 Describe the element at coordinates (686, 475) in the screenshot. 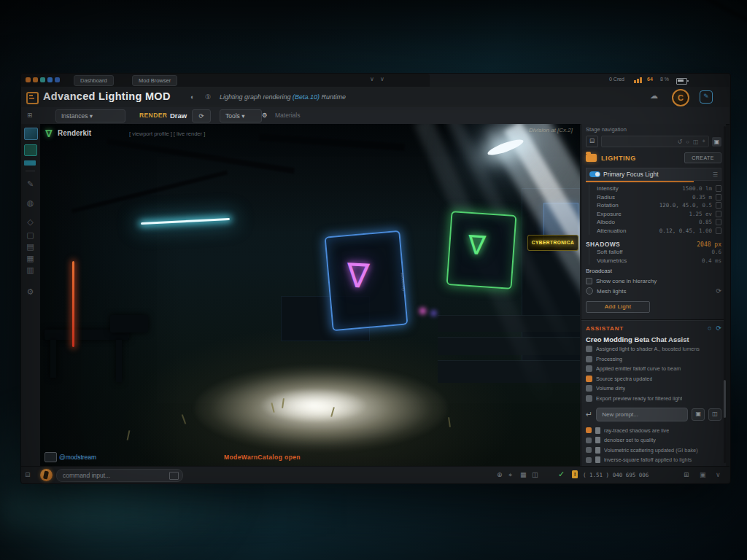

I see `layout-icon: ⊞` at that location.